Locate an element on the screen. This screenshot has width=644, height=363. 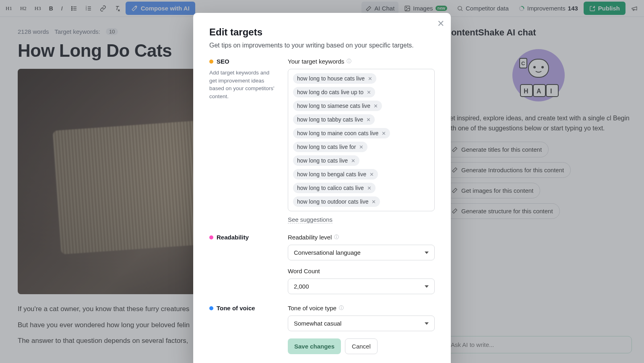
keyword-chip-label: how long to house cats live is located at coordinates (331, 78).